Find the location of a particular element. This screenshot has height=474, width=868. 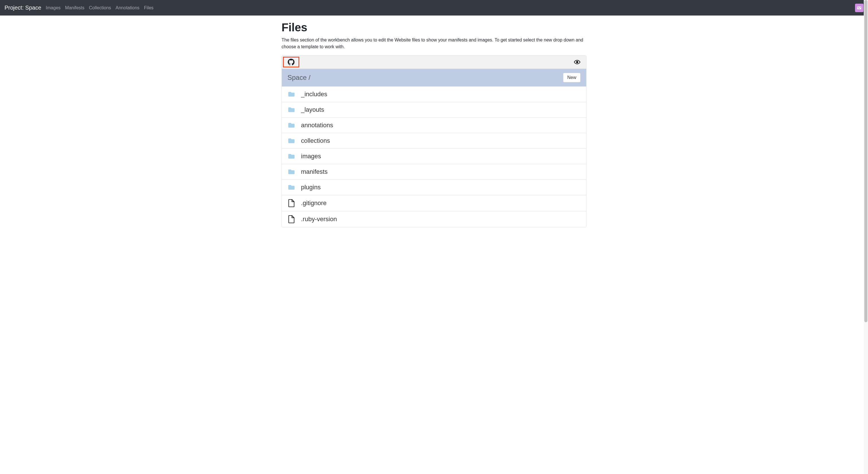

page-title: Files is located at coordinates (434, 28).